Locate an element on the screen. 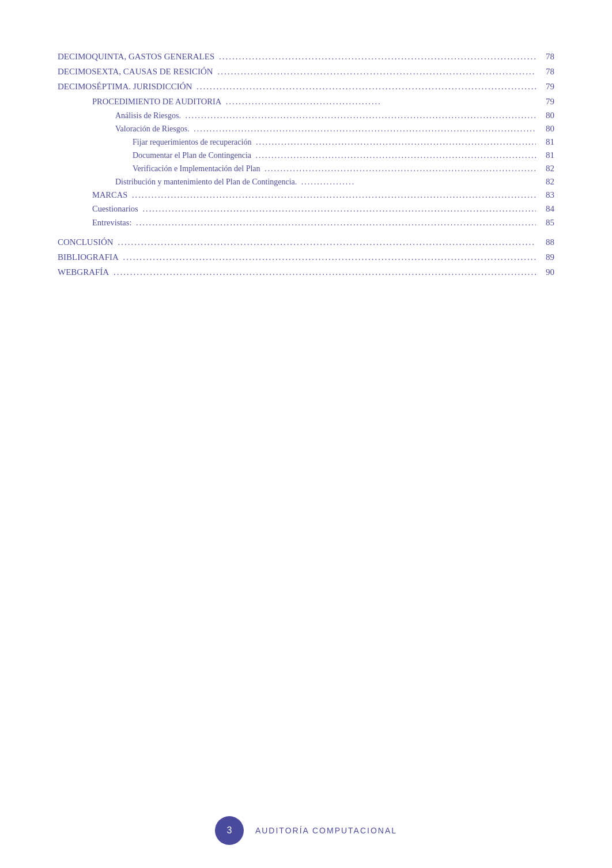 The image size is (612, 868). toc-row-verificacion: Verificación e Implementación del Plan .… is located at coordinates (306, 169).